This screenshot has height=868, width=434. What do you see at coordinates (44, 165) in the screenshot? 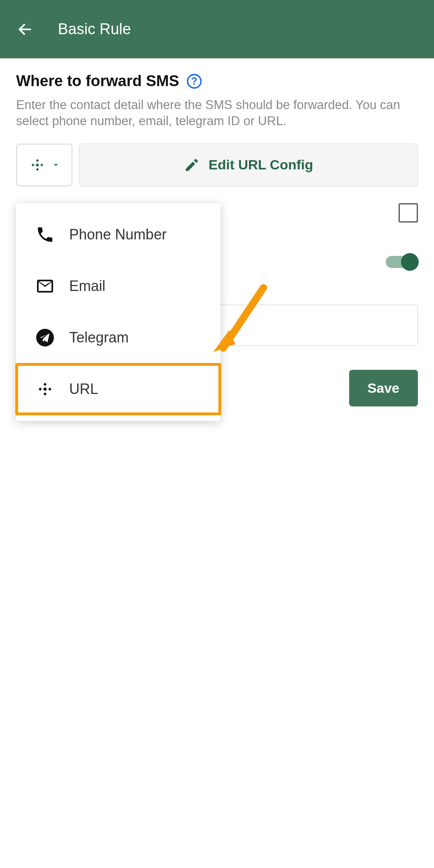
I see `forward-type-selector` at bounding box center [44, 165].